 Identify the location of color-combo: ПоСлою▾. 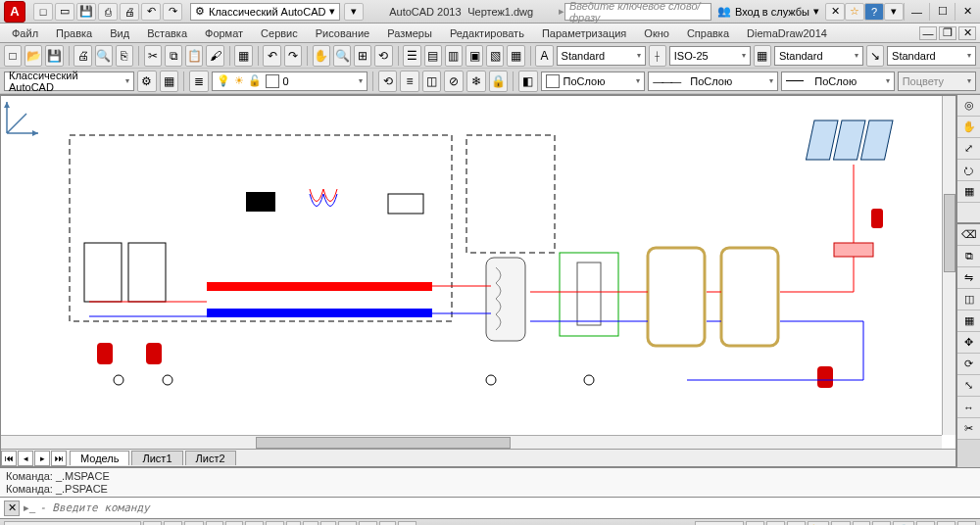
(594, 81).